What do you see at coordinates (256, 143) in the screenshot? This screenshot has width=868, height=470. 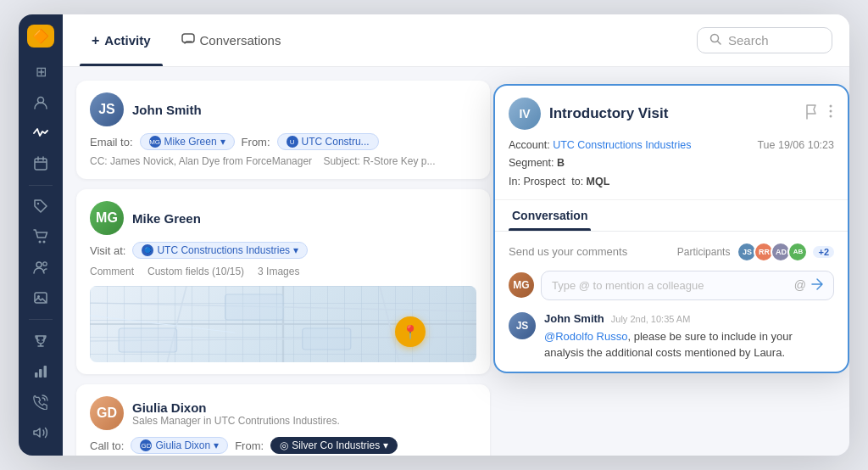 I see `from-label: From:` at bounding box center [256, 143].